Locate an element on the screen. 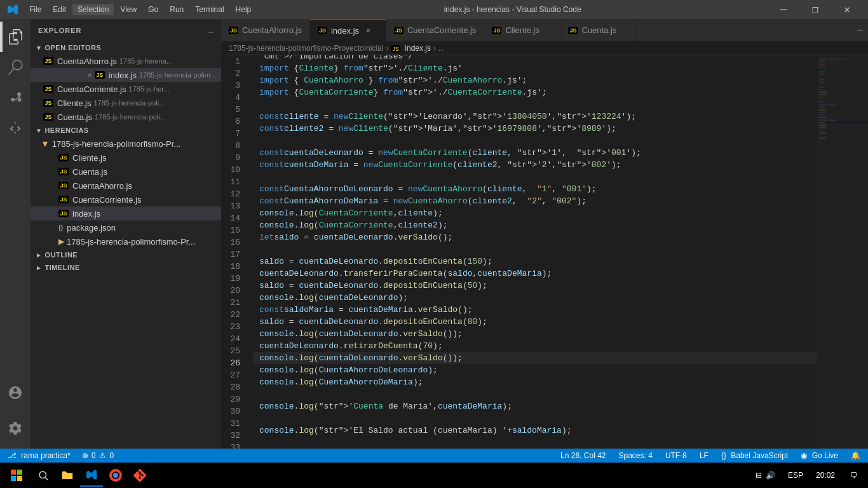 Image resolution: width=868 pixels, height=488 pixels. menu-terminal: Terminal is located at coordinates (210, 10).